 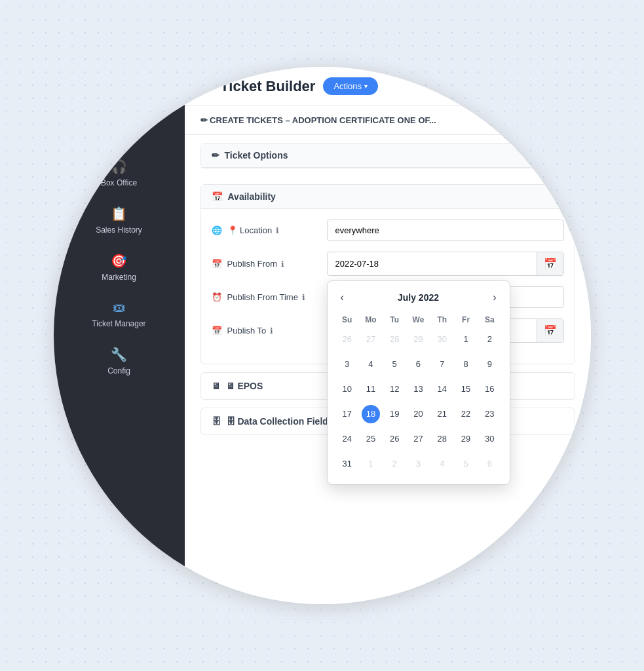 I want to click on location-control, so click(x=445, y=231).